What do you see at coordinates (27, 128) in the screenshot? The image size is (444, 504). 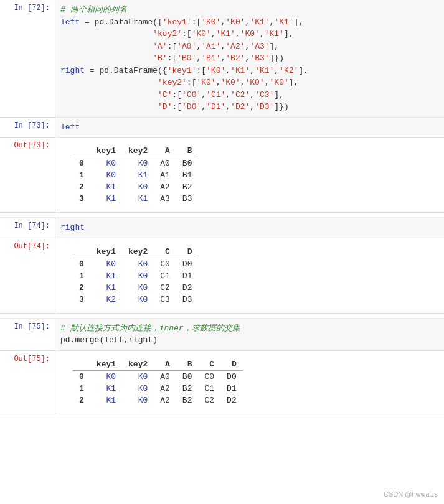 I see `in-label: In [73]:` at bounding box center [27, 128].